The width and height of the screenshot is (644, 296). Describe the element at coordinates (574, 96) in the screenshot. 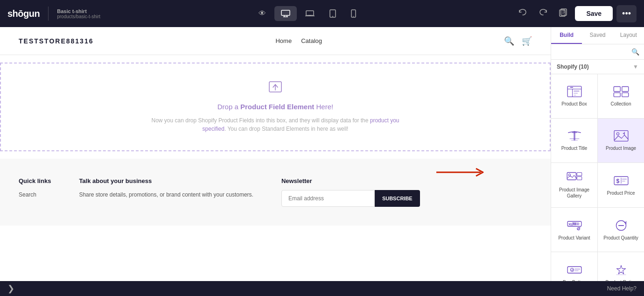

I see `panel-item-product-box: Product Box` at that location.